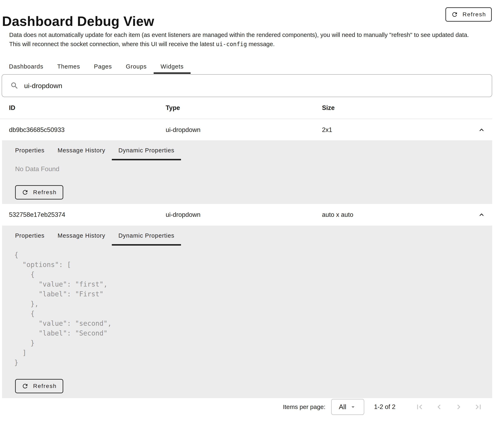 The height and width of the screenshot is (421, 504). What do you see at coordinates (69, 67) in the screenshot?
I see `tab-themes: Themes` at bounding box center [69, 67].